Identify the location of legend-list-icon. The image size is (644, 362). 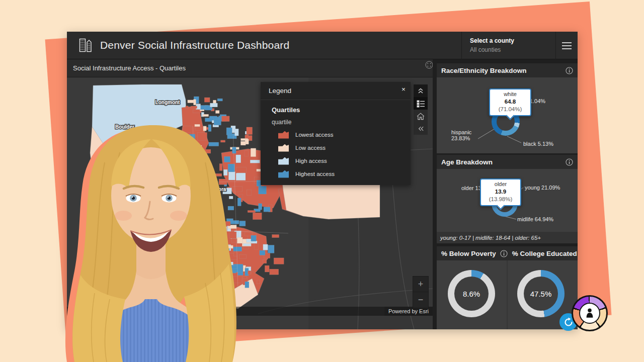
(421, 104).